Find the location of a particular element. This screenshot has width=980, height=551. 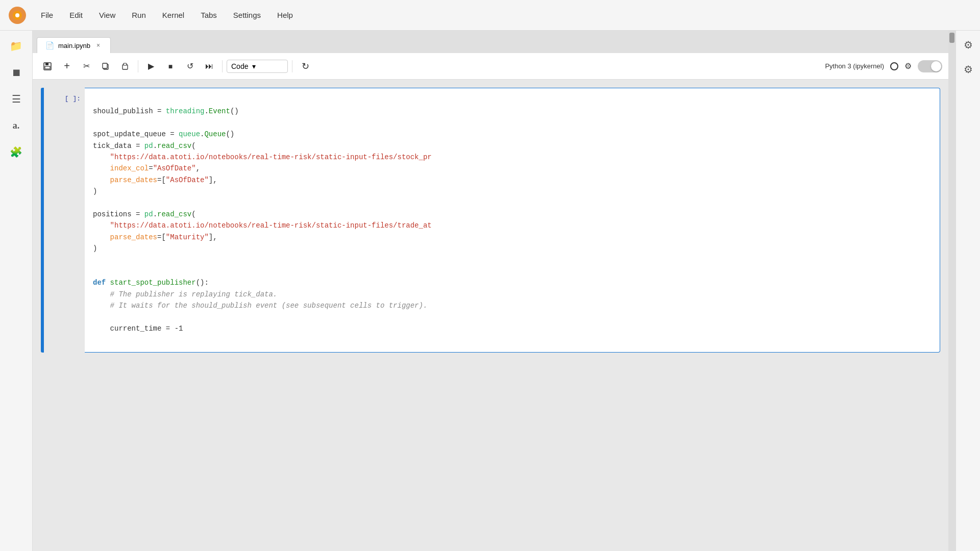

toolbar: + ✂ ▶ ■ is located at coordinates (491, 66).